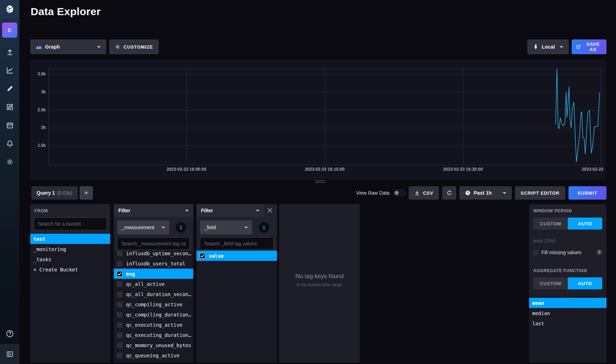 This screenshot has width=616, height=364. Describe the element at coordinates (153, 356) in the screenshot. I see `measurement-item: qc_queueing_active` at that location.